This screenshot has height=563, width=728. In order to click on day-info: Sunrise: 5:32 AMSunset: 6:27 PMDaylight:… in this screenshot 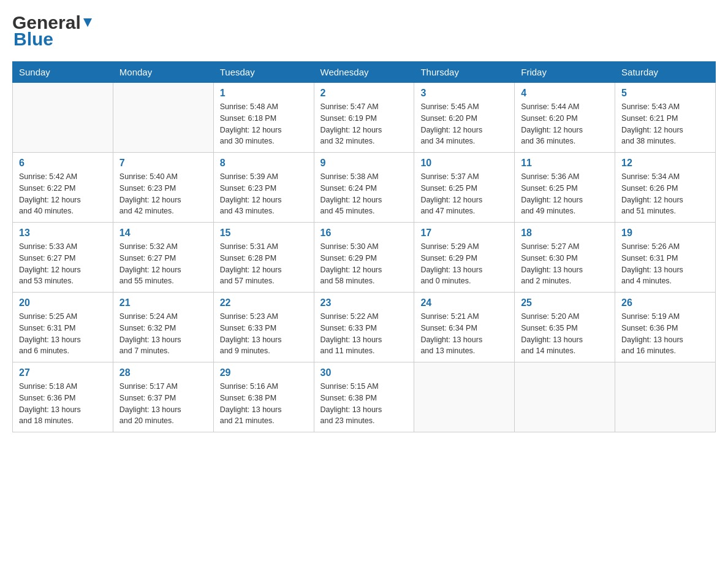, I will do `click(163, 264)`.